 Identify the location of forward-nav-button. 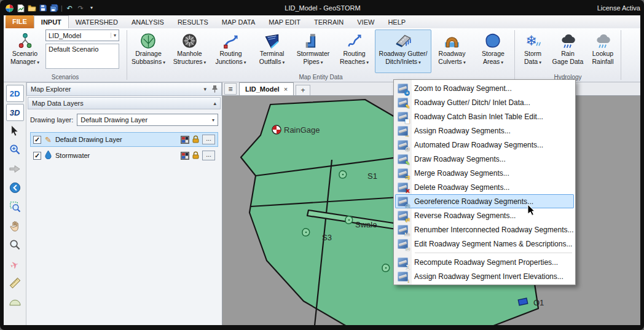
(15, 170).